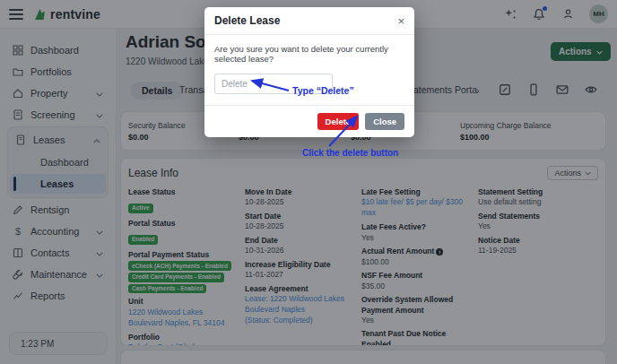 This screenshot has width=617, height=364. What do you see at coordinates (339, 122) in the screenshot?
I see `delete-button: Delete` at bounding box center [339, 122].